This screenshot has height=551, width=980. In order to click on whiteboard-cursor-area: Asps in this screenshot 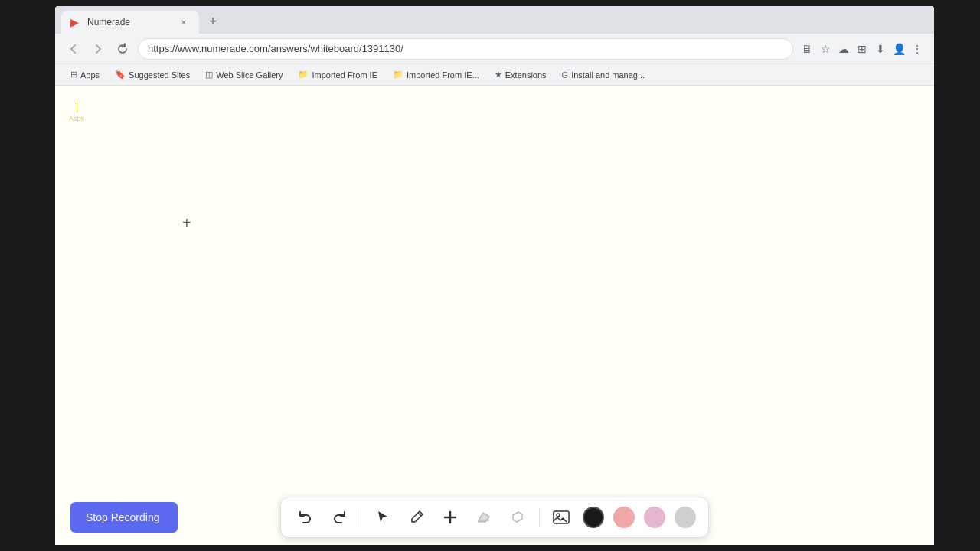, I will do `click(77, 112)`.